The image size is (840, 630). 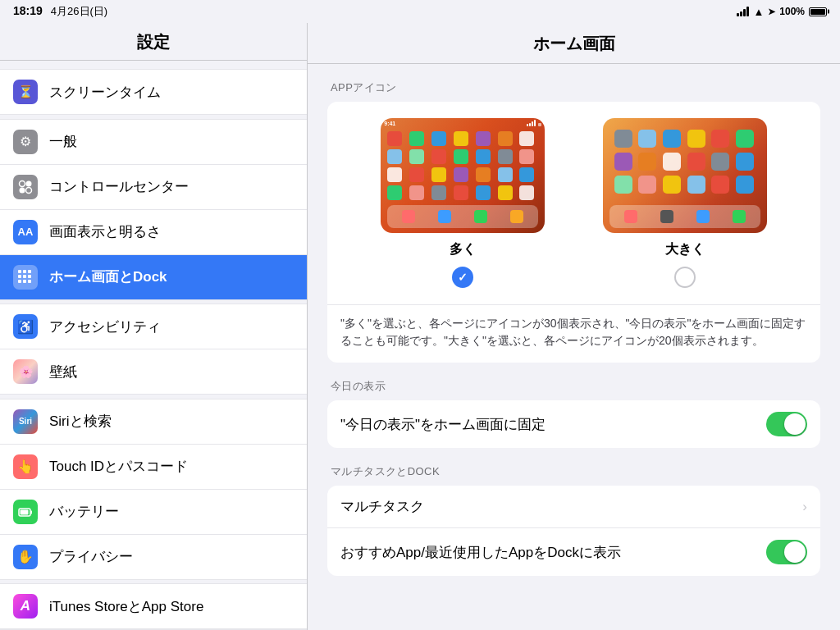 I want to click on battery-icon, so click(x=818, y=11).